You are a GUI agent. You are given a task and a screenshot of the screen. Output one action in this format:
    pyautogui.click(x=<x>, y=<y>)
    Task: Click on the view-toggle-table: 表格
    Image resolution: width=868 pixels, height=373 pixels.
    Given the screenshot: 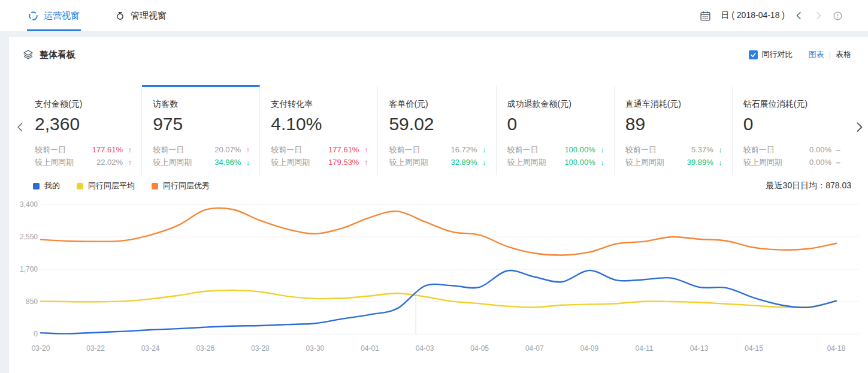 What is the action you would take?
    pyautogui.click(x=843, y=55)
    